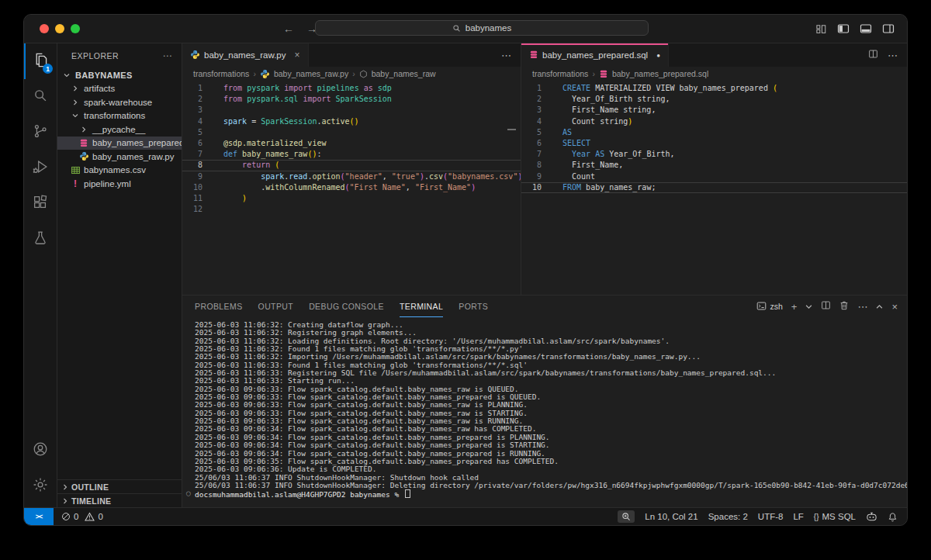 The height and width of the screenshot is (560, 931). What do you see at coordinates (888, 29) in the screenshot?
I see `toggle-secondary-sidebar-icon` at bounding box center [888, 29].